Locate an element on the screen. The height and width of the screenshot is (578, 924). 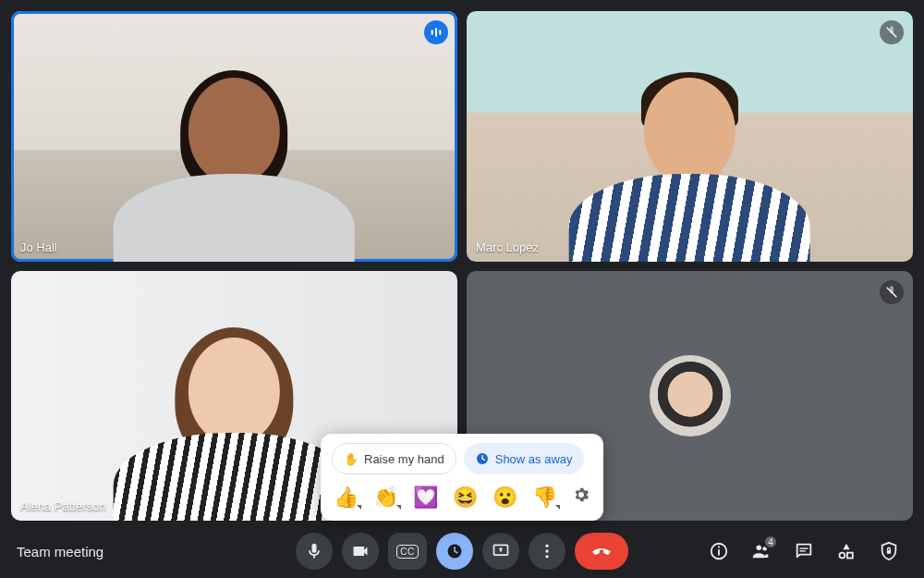
leave-call-button is located at coordinates (602, 551).